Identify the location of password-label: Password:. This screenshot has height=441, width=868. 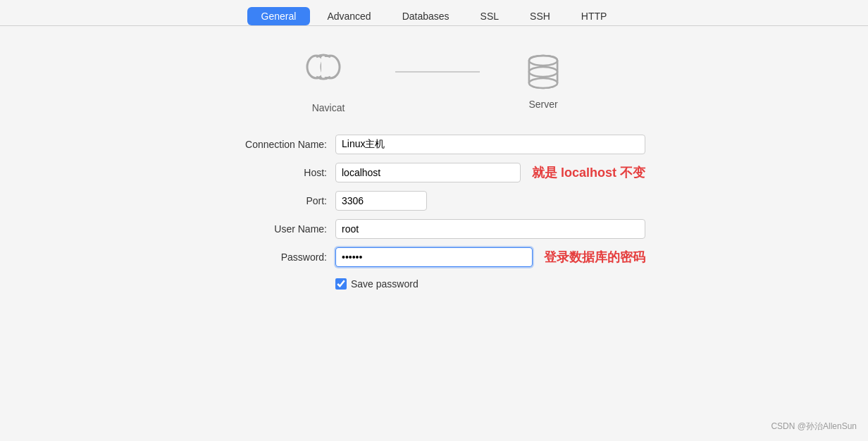
(279, 257).